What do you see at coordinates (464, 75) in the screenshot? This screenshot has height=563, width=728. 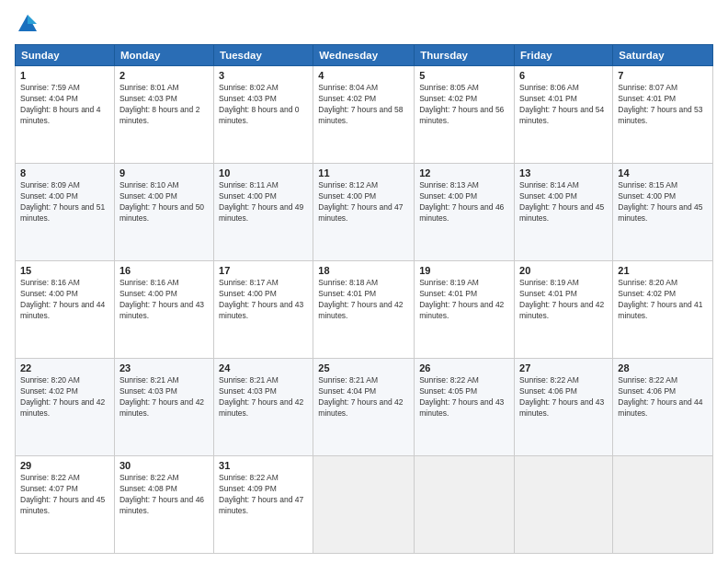 I see `day-number: 5` at bounding box center [464, 75].